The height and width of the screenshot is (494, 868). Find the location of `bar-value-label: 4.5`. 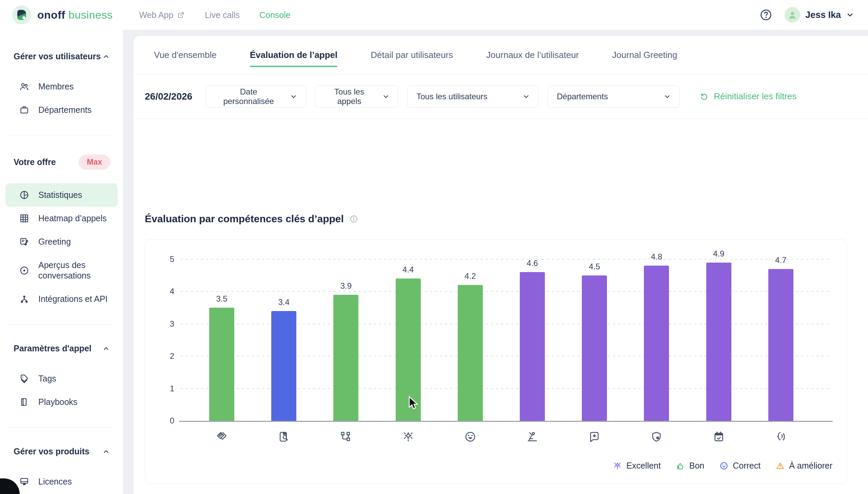

bar-value-label: 4.5 is located at coordinates (594, 267).